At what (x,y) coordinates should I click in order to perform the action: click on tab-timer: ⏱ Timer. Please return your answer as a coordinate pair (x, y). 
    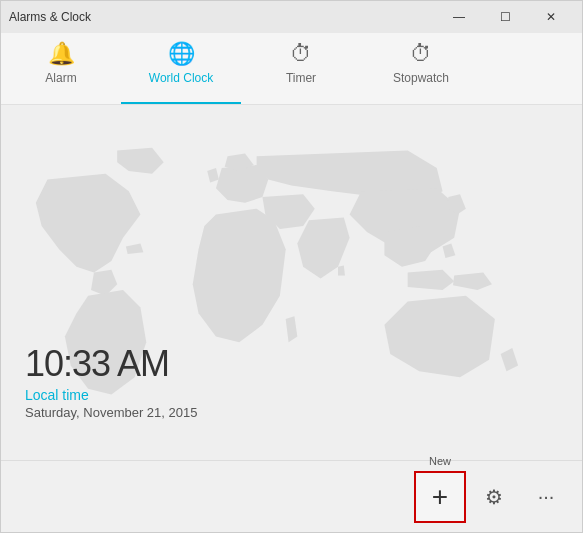
    Looking at the image, I should click on (301, 68).